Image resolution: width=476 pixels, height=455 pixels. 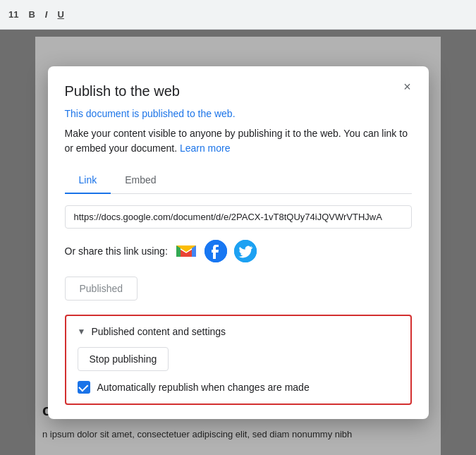 What do you see at coordinates (238, 332) in the screenshot?
I see `settings-header: ▼ Published content and settings` at bounding box center [238, 332].